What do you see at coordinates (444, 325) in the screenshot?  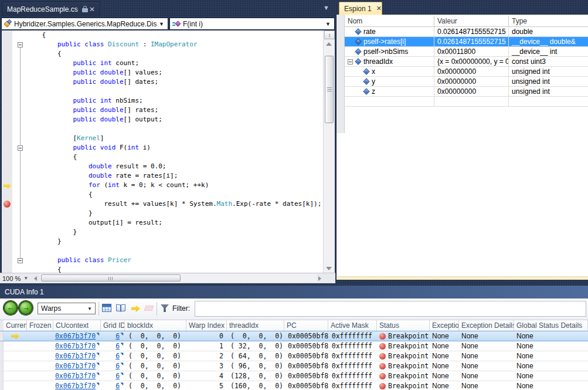 I see `column-header-exception: Exception` at bounding box center [444, 325].